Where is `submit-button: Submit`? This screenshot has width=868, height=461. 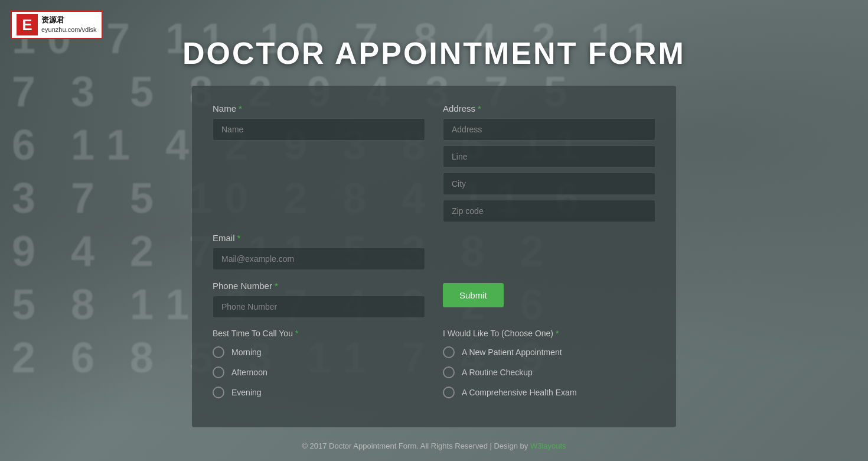
submit-button: Submit is located at coordinates (474, 296).